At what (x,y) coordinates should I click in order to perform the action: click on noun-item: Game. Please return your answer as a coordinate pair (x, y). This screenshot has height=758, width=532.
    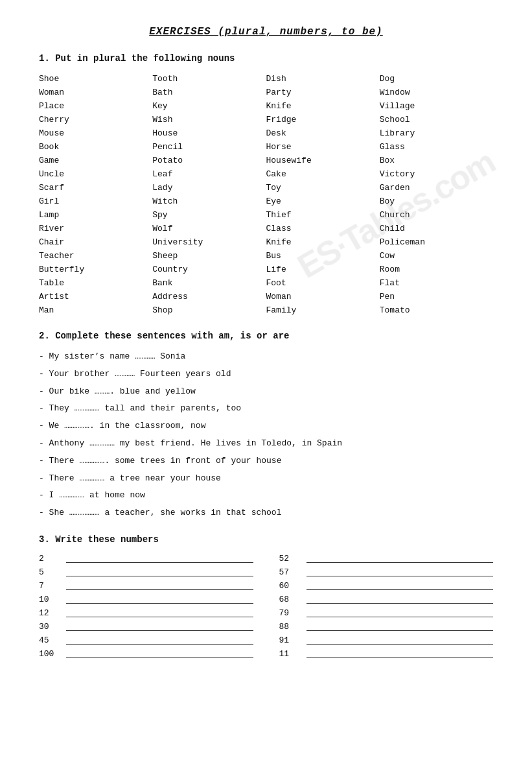
    Looking at the image, I should click on (96, 161).